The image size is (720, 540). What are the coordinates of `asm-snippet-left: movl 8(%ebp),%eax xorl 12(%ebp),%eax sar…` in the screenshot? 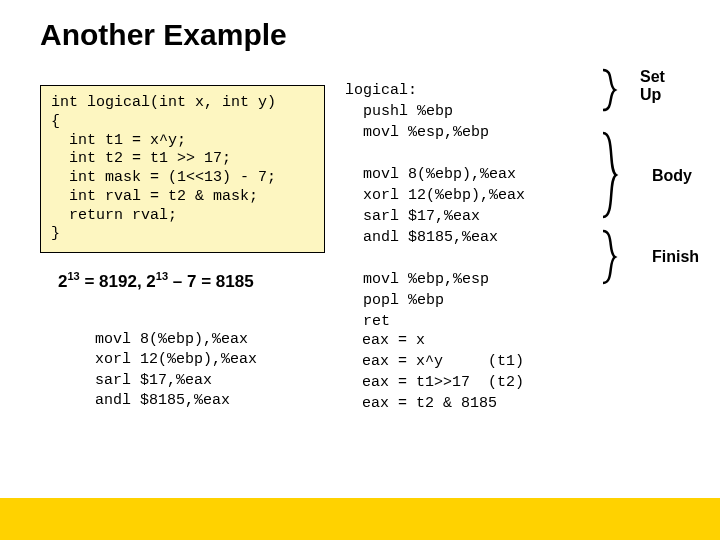 It's located at (176, 370).